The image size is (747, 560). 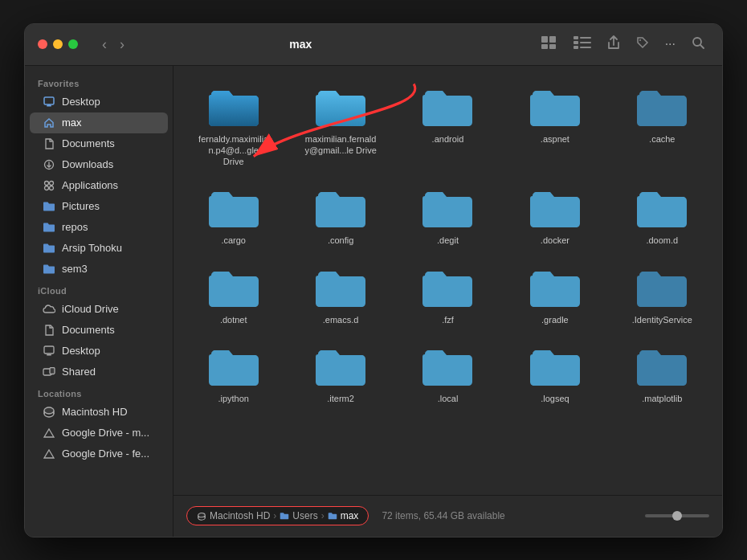 I want to click on hdd-icon, so click(x=49, y=412).